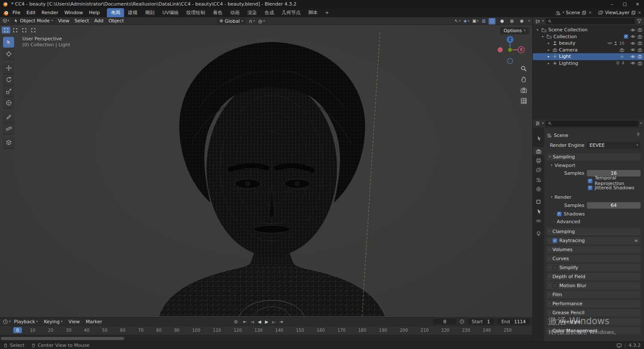  What do you see at coordinates (593, 304) in the screenshot?
I see `panel-performance: › Performance` at bounding box center [593, 304].